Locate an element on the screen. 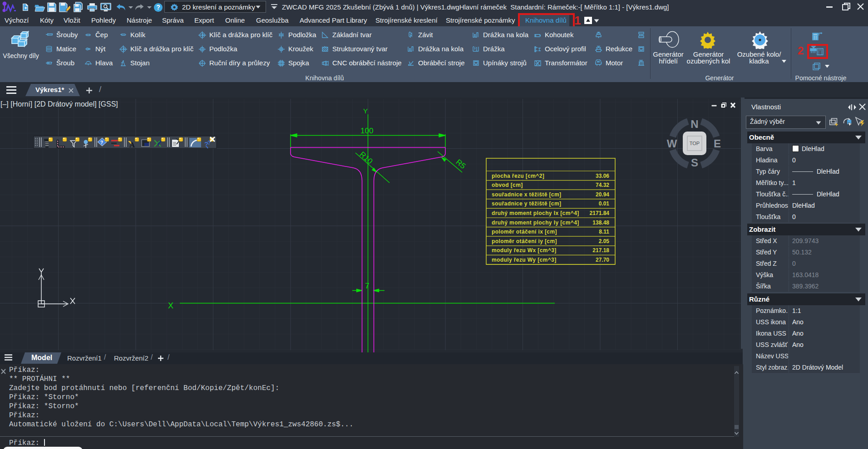 The height and width of the screenshot is (449, 868). svg-text: 0.01 is located at coordinates (604, 204).